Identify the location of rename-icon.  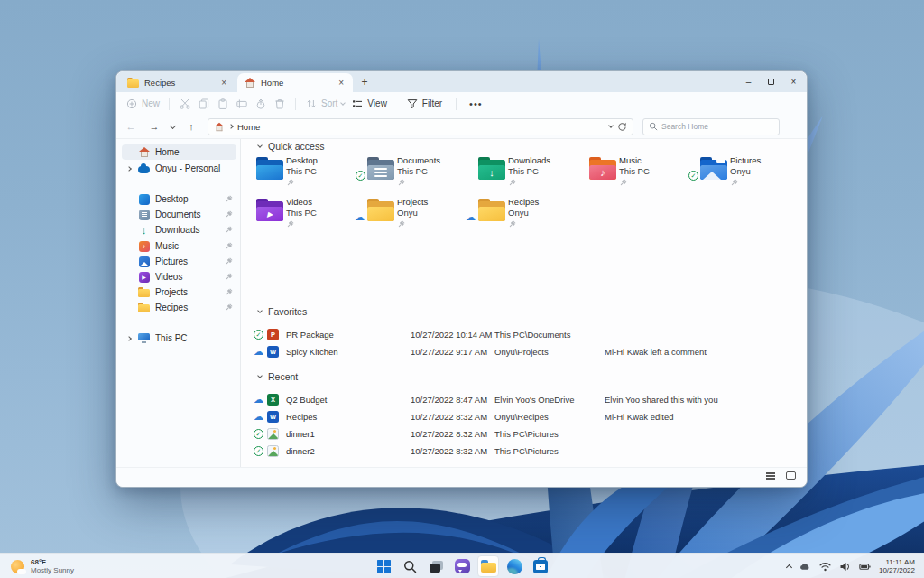
(242, 104).